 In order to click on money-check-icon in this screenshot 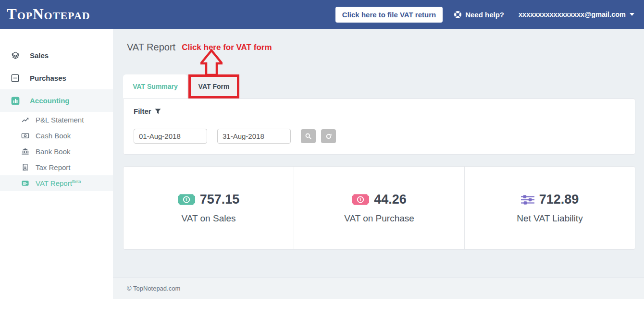, I will do `click(25, 183)`.